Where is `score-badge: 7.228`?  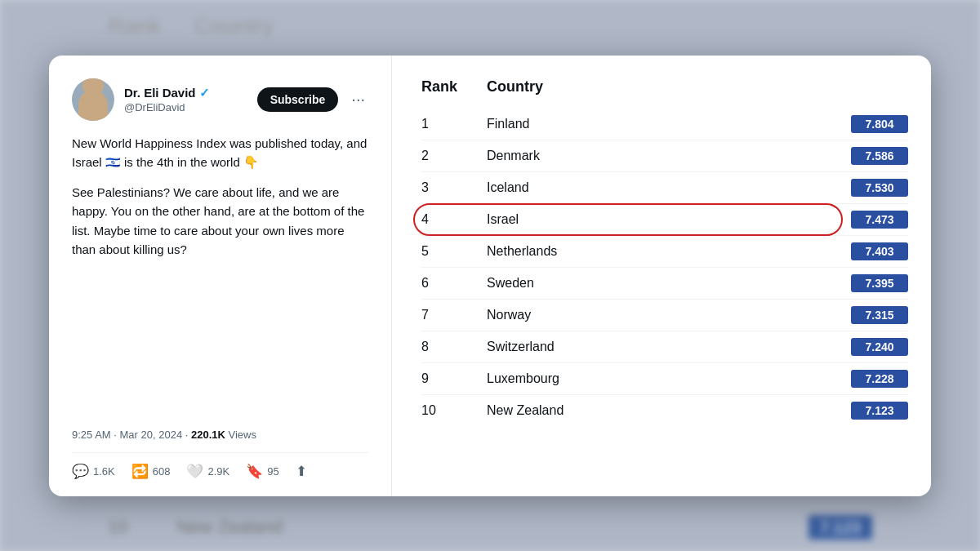
score-badge: 7.228 is located at coordinates (880, 379).